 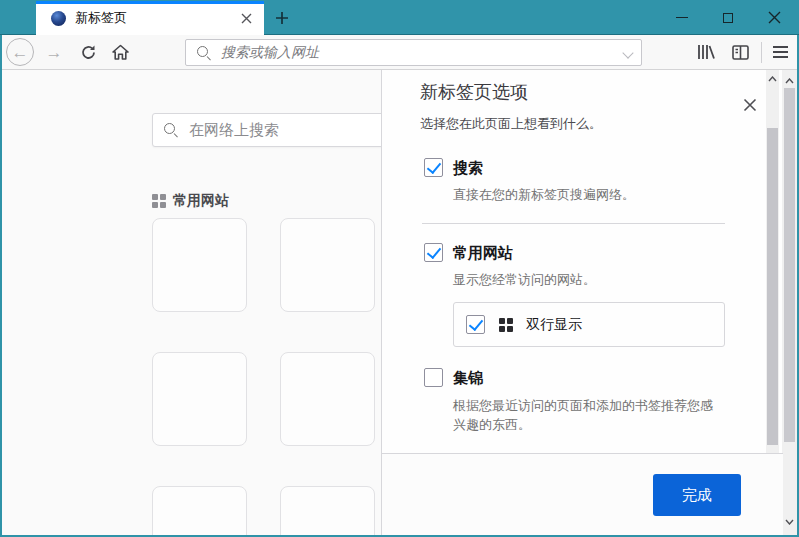 I want to click on two-rows-checkbox, so click(x=476, y=324).